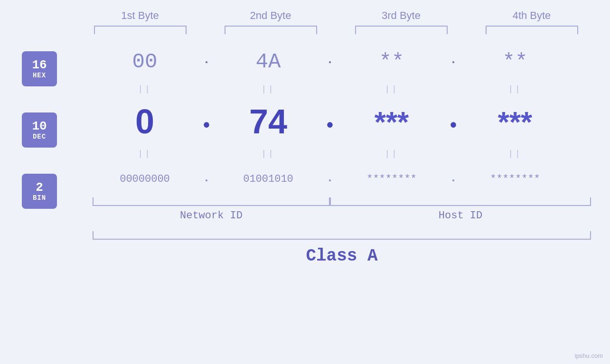  What do you see at coordinates (330, 62) in the screenshot?
I see `sep-hex-2: .` at bounding box center [330, 62].